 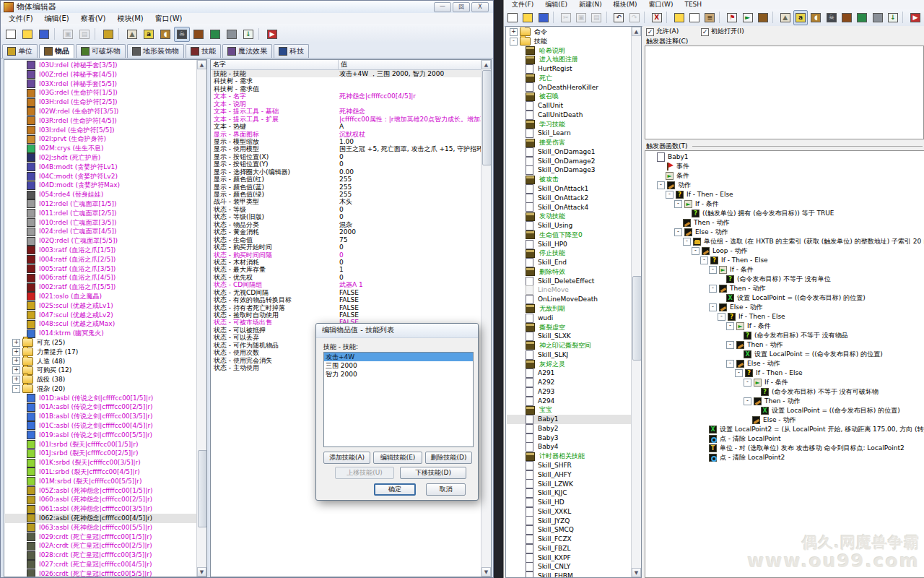 What do you see at coordinates (346, 89) in the screenshot?
I see `property-row: 科技树 - 需求值` at bounding box center [346, 89].